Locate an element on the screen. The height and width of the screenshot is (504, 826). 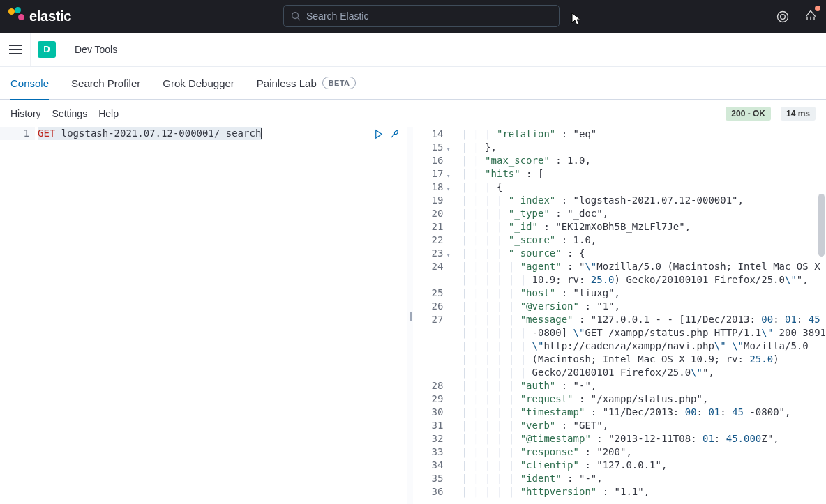
text-cursor is located at coordinates (261, 134).